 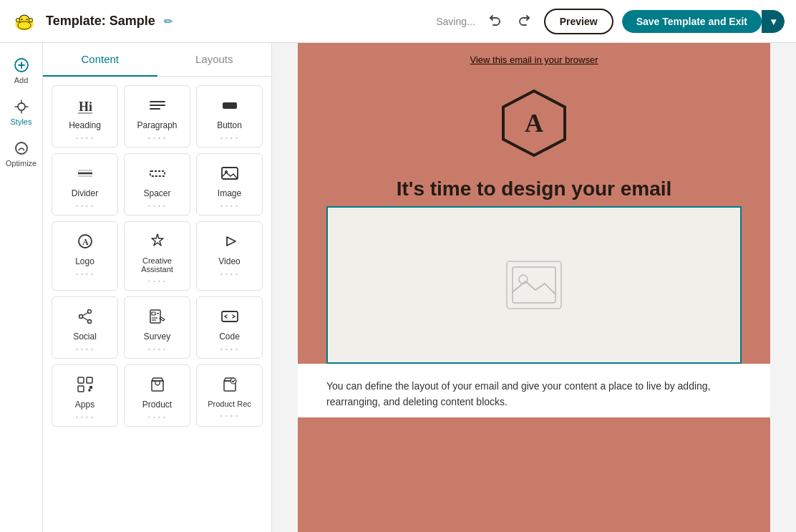 What do you see at coordinates (84, 125) in the screenshot?
I see `block-heading-label: Heading` at bounding box center [84, 125].